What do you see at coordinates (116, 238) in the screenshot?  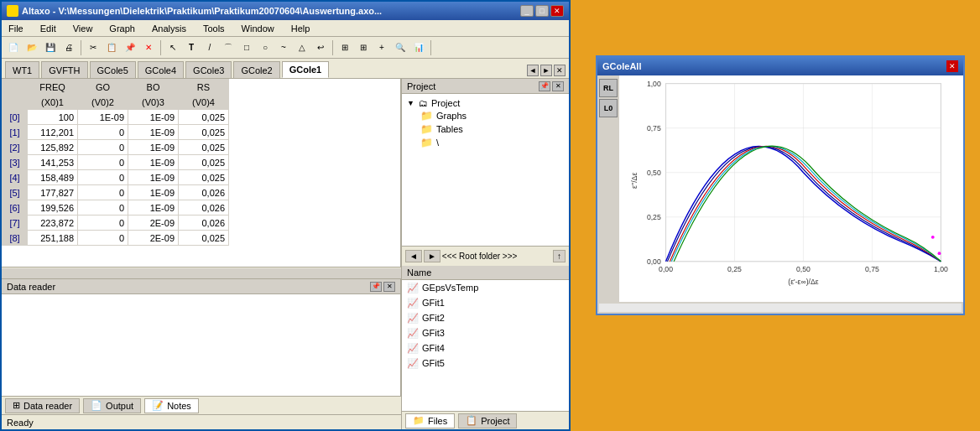 I see `table-row: [8] 251,188 0 2E-09 0,025` at bounding box center [116, 238].